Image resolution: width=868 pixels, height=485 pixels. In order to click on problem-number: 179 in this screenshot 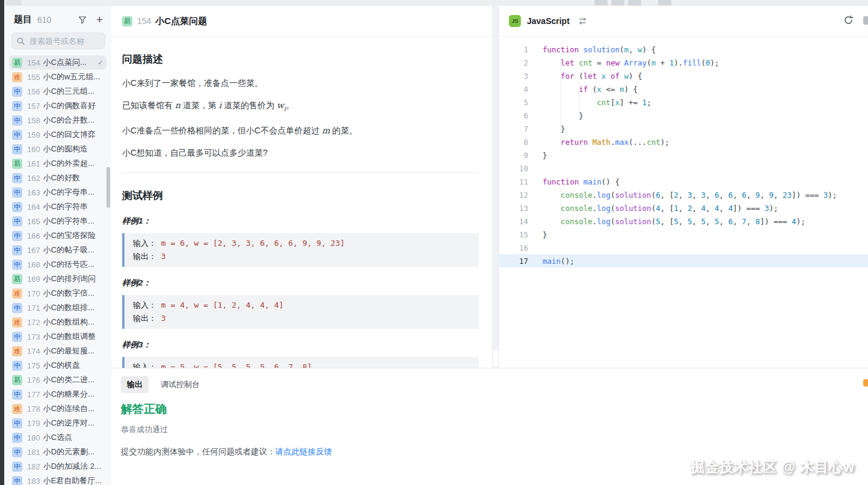, I will do `click(34, 423)`.